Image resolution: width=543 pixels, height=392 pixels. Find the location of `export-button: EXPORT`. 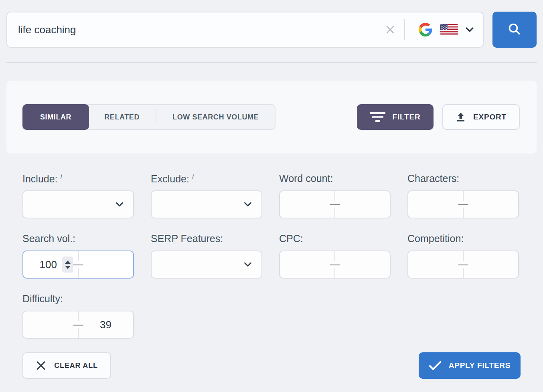

export-button: EXPORT is located at coordinates (481, 117).